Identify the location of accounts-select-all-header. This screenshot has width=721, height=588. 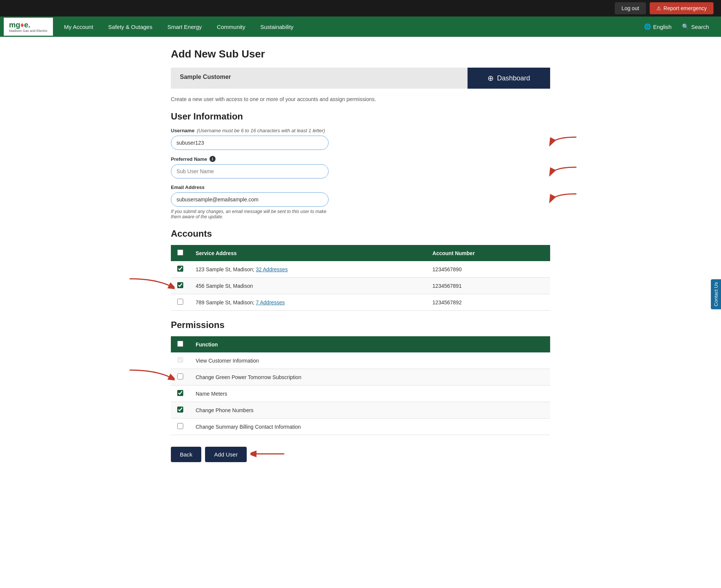
(180, 253).